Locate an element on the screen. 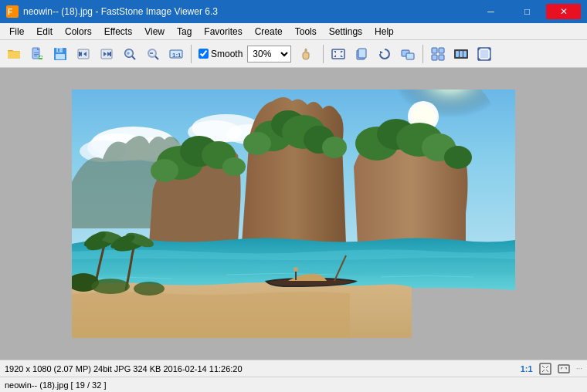  menu-settings: Settings is located at coordinates (346, 32).